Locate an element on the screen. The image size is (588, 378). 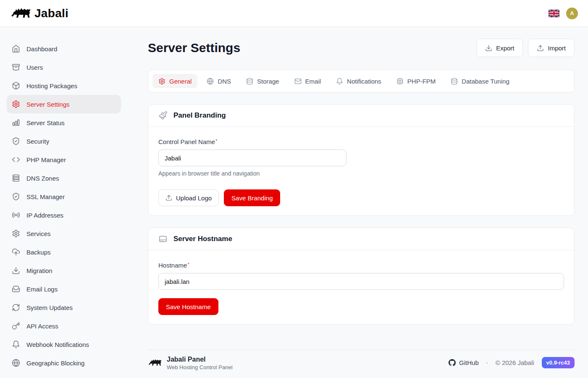
panel-branding-title: Panel Branding is located at coordinates (200, 116).